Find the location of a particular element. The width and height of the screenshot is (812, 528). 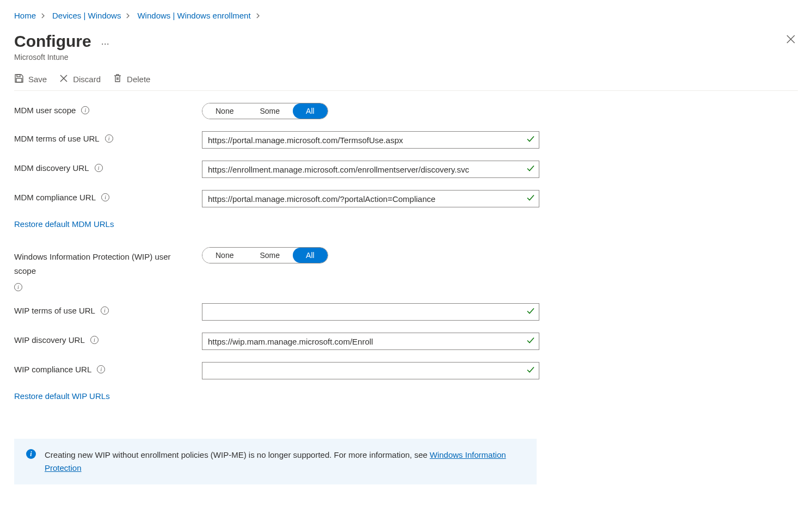

input-mdm-terms-url is located at coordinates (371, 140).